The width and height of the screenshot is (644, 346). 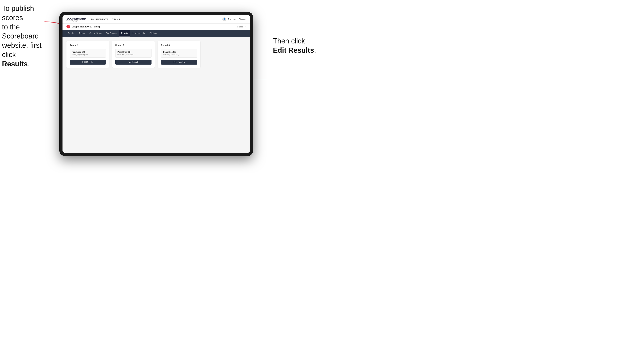 What do you see at coordinates (134, 45) in the screenshot?
I see `round-2-title: Round 2` at bounding box center [134, 45].